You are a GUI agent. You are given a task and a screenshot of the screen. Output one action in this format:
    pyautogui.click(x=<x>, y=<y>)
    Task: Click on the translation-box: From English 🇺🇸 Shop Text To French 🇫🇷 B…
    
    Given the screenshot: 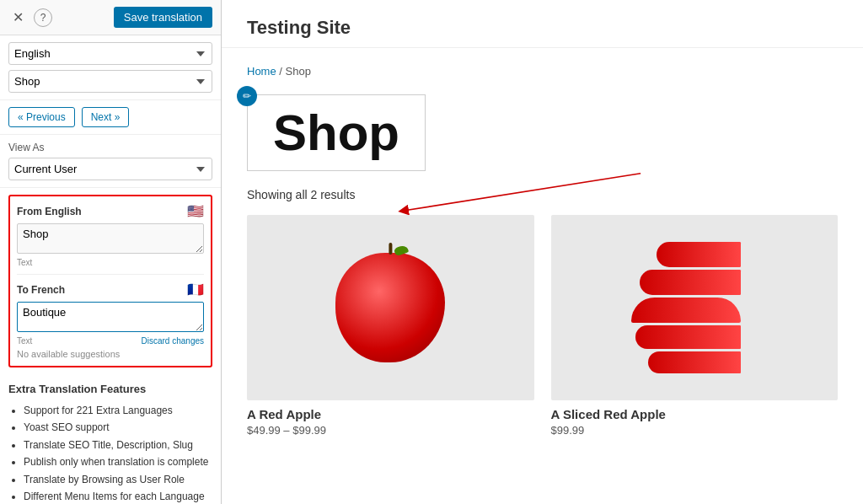 What is the action you would take?
    pyautogui.click(x=110, y=281)
    